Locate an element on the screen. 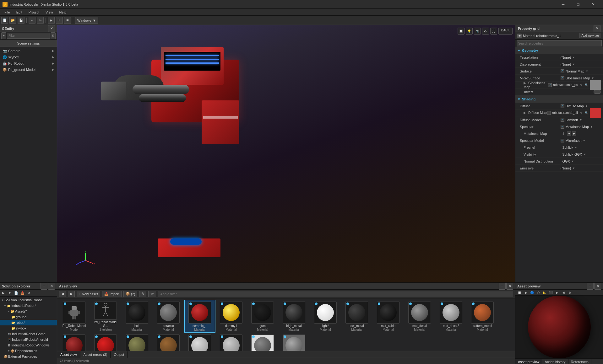  emissive-arrow: ▼ is located at coordinates (573, 168).